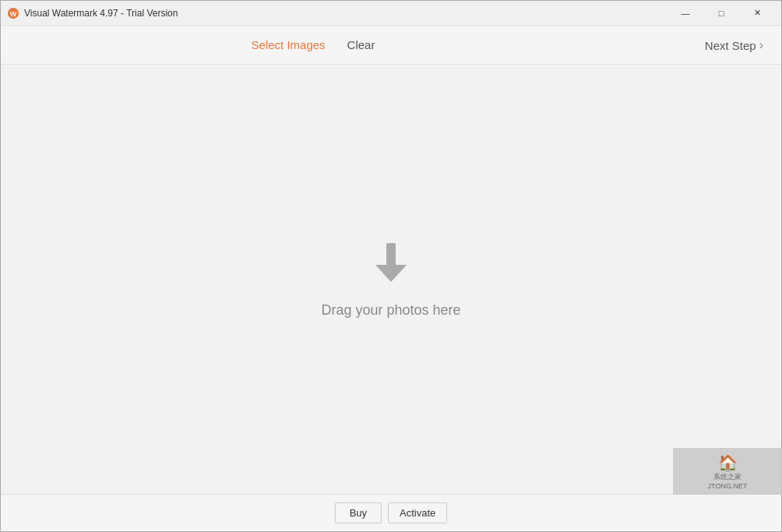 Image resolution: width=782 pixels, height=532 pixels. What do you see at coordinates (358, 513) in the screenshot?
I see `buy-button: Buy` at bounding box center [358, 513].